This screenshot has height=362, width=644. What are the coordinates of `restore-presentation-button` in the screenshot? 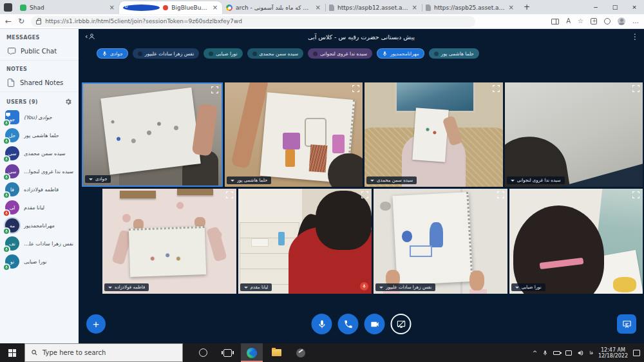 It's located at (627, 324).